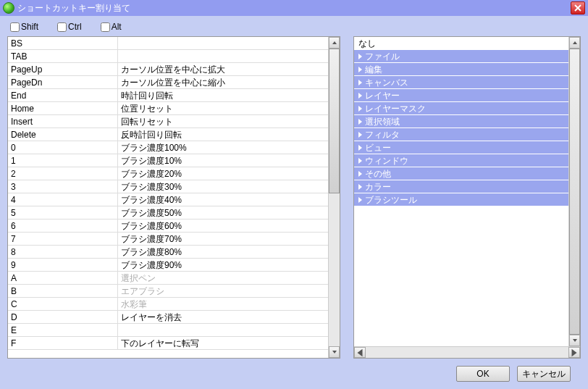 The height and width of the screenshot is (389, 588). What do you see at coordinates (63, 291) in the screenshot?
I see `key-cell: B` at bounding box center [63, 291].